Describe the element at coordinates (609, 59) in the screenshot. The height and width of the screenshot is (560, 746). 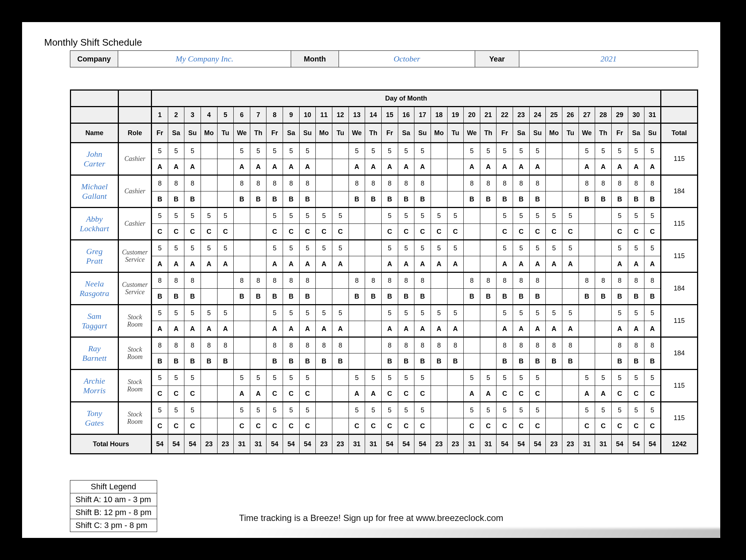
I see `year-value: 2021` at that location.